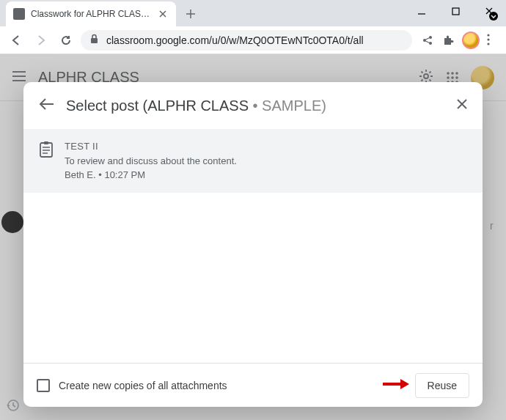 The height and width of the screenshot is (420, 506). Describe the element at coordinates (94, 40) in the screenshot. I see `lock-icon` at that location.